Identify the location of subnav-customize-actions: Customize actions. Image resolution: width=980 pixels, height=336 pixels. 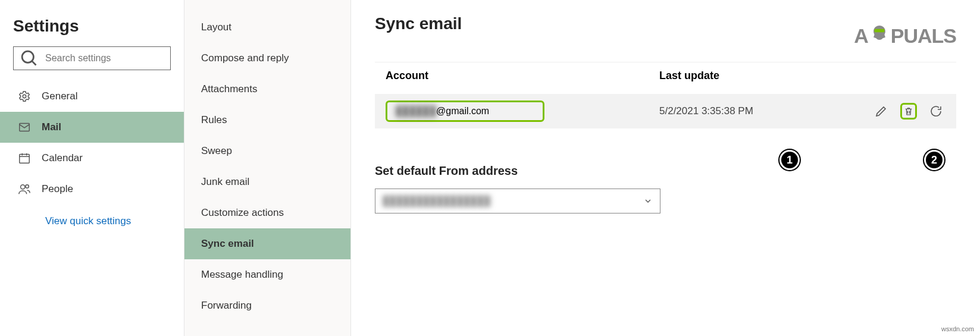
(268, 213).